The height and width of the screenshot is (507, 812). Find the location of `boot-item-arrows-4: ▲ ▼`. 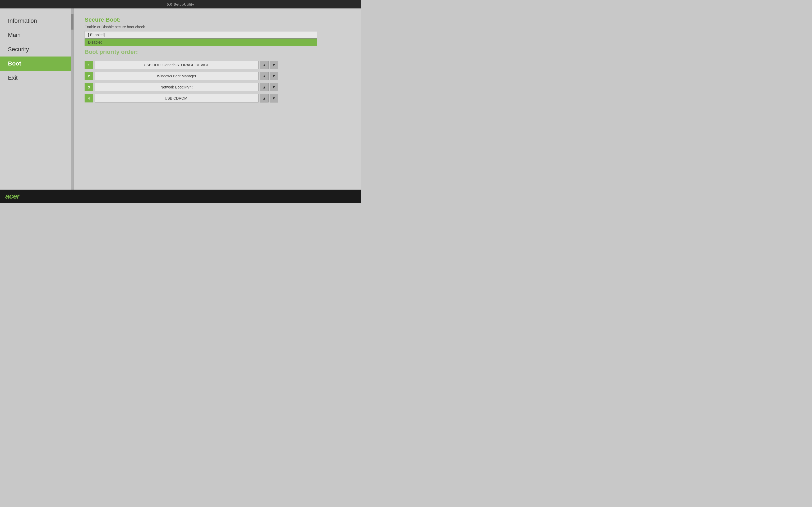

boot-item-arrows-4: ▲ ▼ is located at coordinates (269, 98).